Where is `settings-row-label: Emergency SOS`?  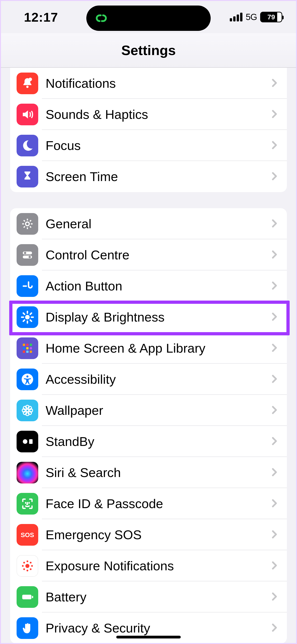
settings-row-label: Emergency SOS is located at coordinates (158, 535).